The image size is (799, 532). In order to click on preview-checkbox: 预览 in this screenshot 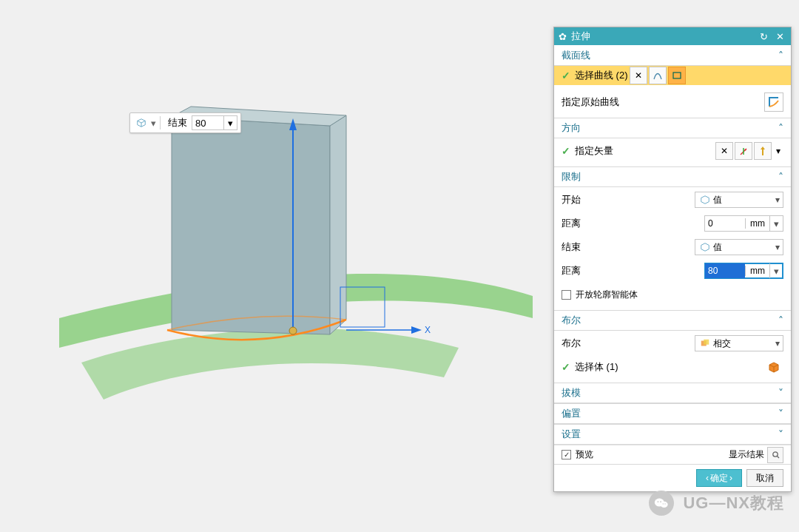, I will do `click(577, 454)`.